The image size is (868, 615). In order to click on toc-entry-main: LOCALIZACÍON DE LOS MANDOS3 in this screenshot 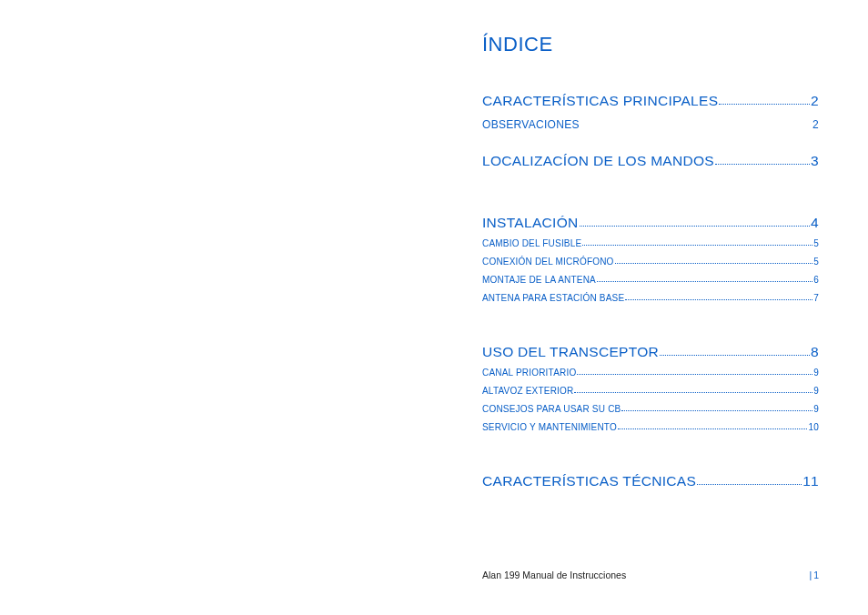, I will do `click(651, 161)`.